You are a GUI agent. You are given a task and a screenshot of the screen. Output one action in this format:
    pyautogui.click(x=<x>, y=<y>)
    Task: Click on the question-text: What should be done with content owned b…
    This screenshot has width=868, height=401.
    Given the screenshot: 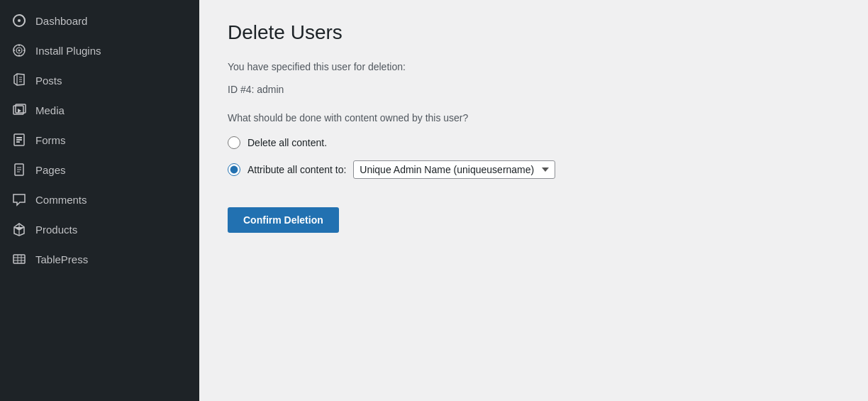 What is the action you would take?
    pyautogui.click(x=533, y=118)
    